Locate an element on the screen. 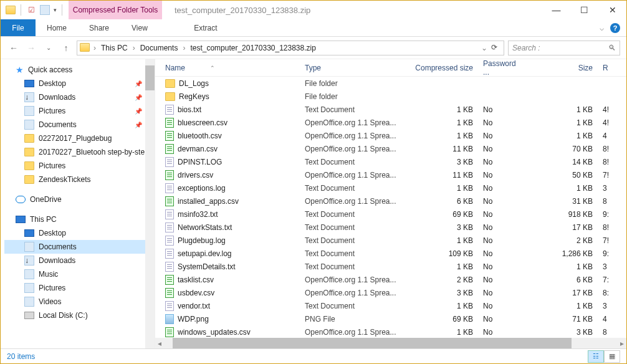  minimize-button: ― is located at coordinates (556, 10).